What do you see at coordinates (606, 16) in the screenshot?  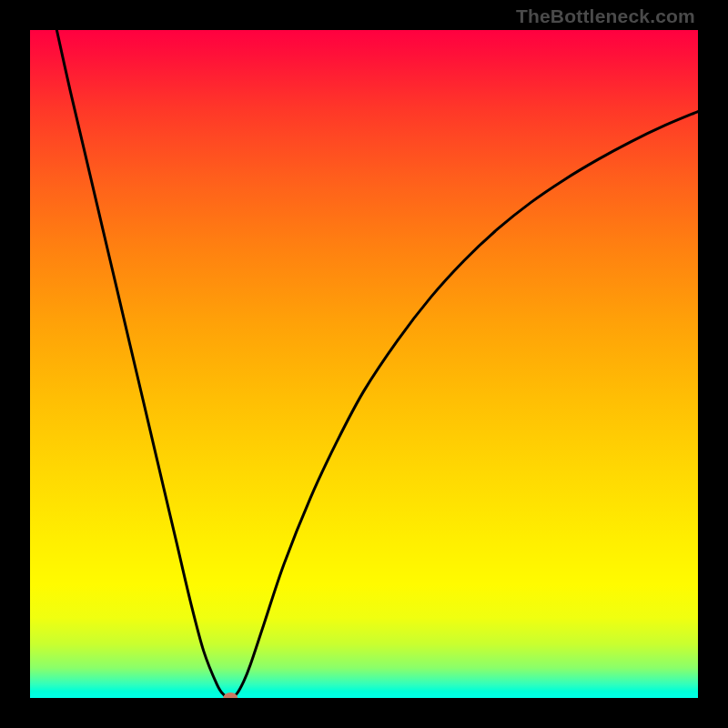 I see `watermark-text: TheBottleneck.com` at bounding box center [606, 16].